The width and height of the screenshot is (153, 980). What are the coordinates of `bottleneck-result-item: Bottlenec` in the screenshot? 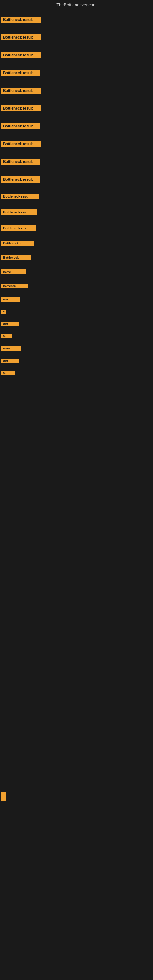 It's located at (76, 286).